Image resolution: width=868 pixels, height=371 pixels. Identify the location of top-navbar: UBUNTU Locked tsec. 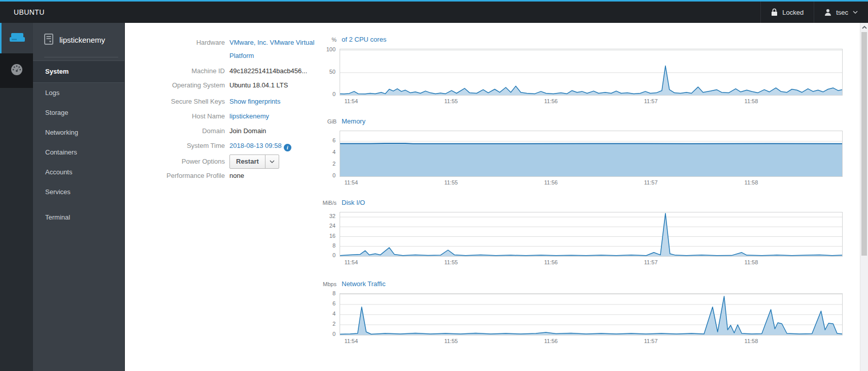
(434, 11).